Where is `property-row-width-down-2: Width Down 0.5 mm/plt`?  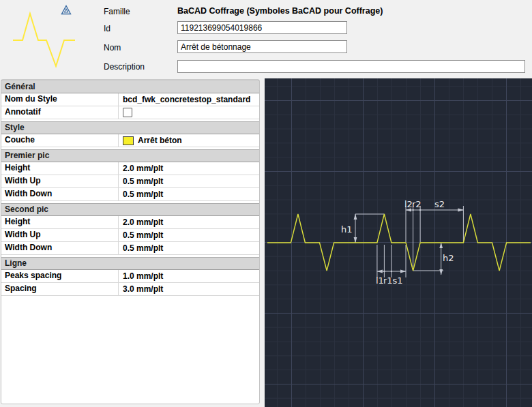 property-row-width-down-2: Width Down 0.5 mm/plt is located at coordinates (130, 248).